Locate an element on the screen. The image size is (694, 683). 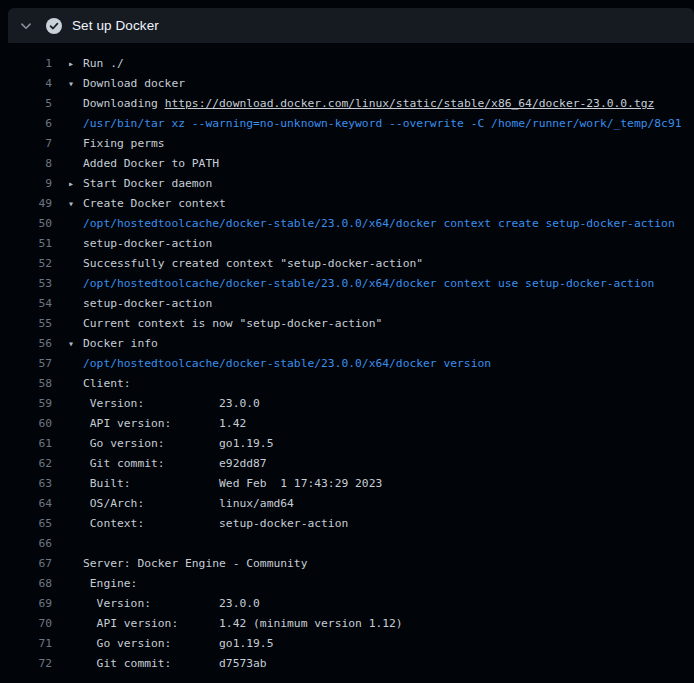
line-number: 1 is located at coordinates (26, 64).